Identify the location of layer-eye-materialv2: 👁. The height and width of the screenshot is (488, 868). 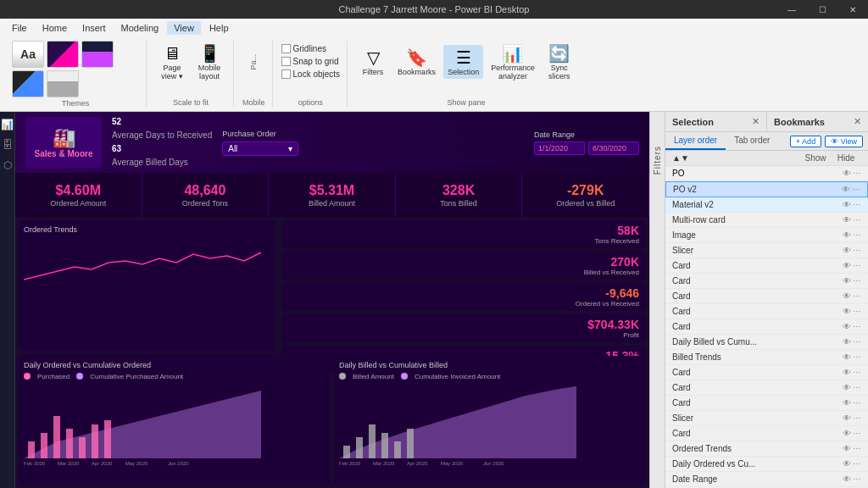
(847, 205).